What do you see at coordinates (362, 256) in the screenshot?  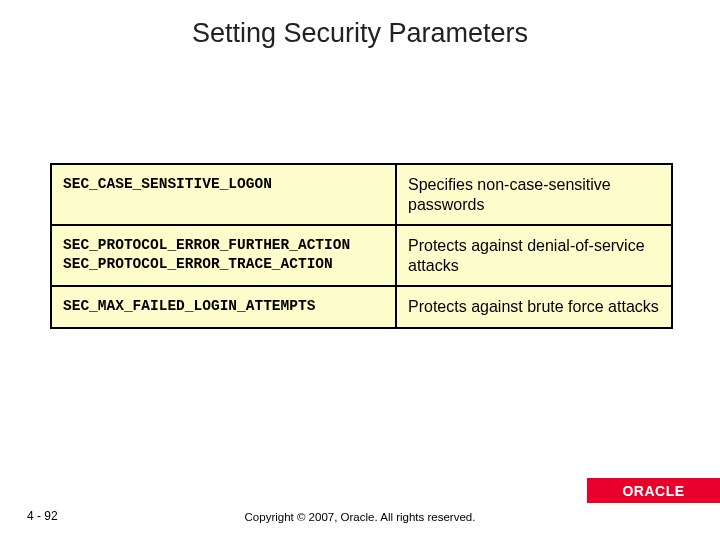 I see `table-row: SEC_PROTOCOL_ERROR_FURTHER_ACTIONSEC_PRO…` at bounding box center [362, 256].